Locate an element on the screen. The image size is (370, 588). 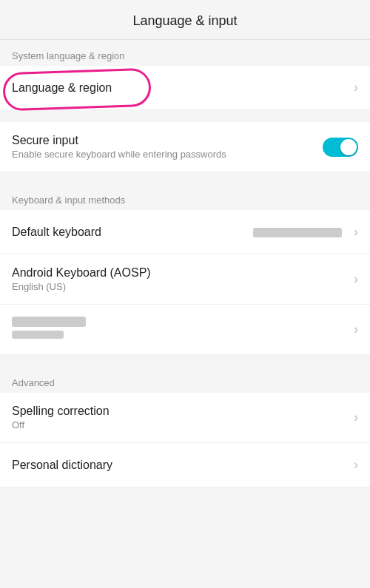
android-keyboard-content: Android Keyboard (AOSP) English (US) is located at coordinates (180, 280).